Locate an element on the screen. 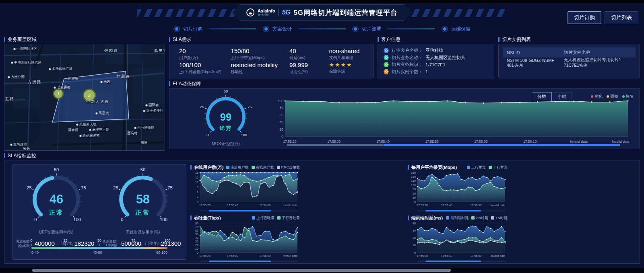  svg-text: 20 is located at coordinates (414, 238).